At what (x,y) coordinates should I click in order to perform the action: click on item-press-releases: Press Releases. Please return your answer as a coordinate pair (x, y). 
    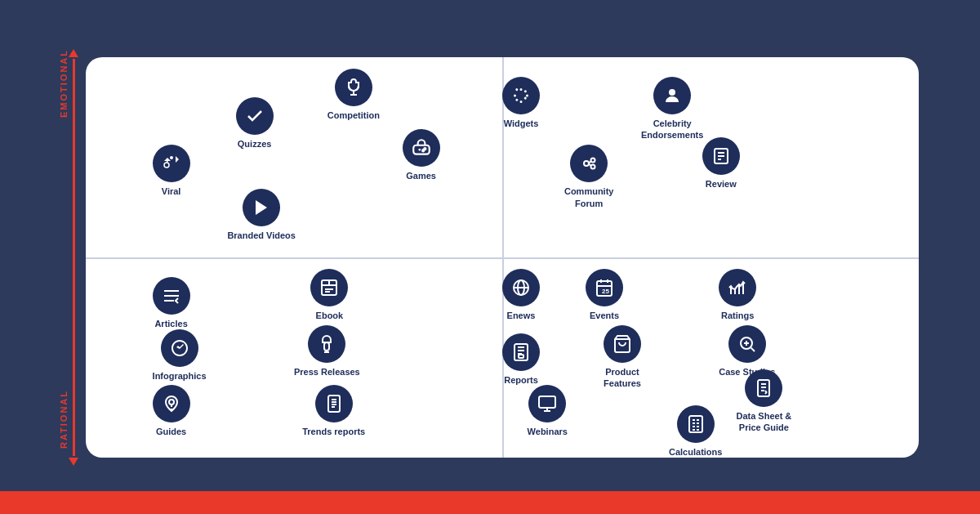
    Looking at the image, I should click on (327, 351).